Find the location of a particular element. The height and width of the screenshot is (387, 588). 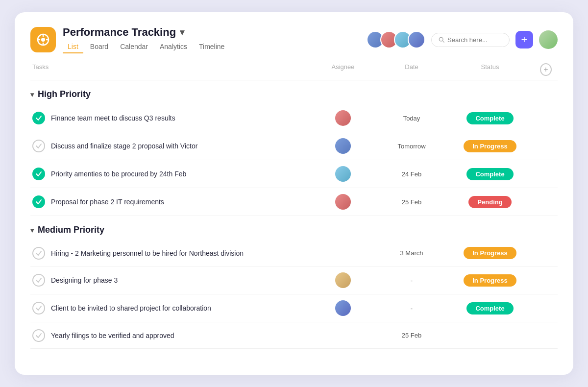

task-name-text: Yearly filings to be verified and approv… is located at coordinates (113, 336).